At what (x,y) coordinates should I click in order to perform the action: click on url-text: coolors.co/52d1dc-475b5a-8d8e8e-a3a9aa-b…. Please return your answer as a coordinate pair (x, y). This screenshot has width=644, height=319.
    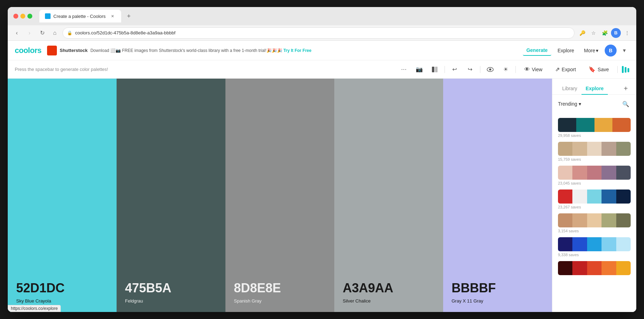
    Looking at the image, I should click on (125, 33).